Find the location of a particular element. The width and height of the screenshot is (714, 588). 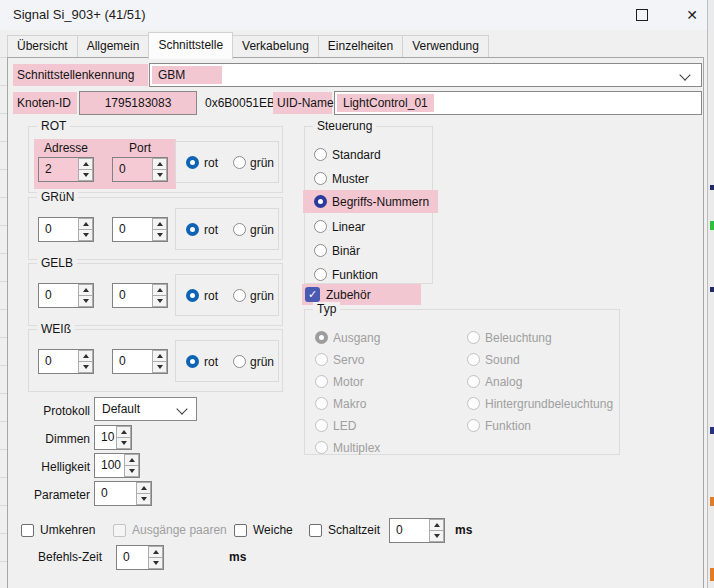

schaltzeit-spinner: 0 is located at coordinates (417, 530).